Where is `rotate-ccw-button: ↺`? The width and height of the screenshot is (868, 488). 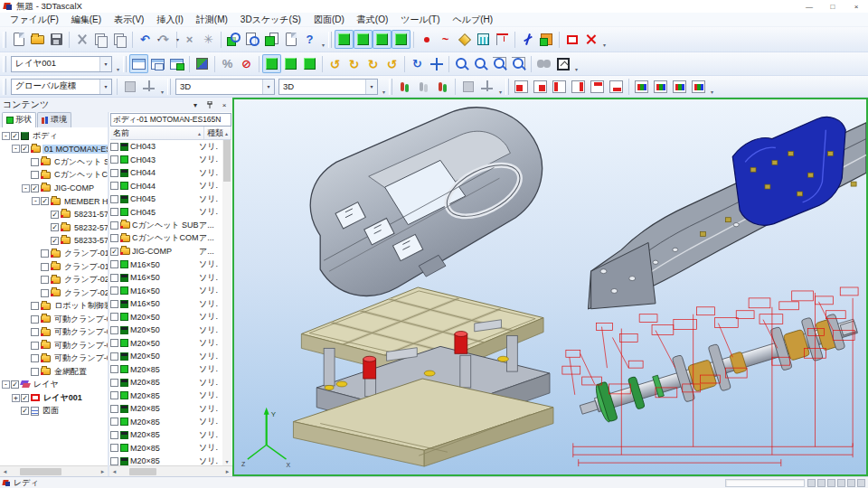
rotate-ccw-button: ↺ is located at coordinates (392, 63).